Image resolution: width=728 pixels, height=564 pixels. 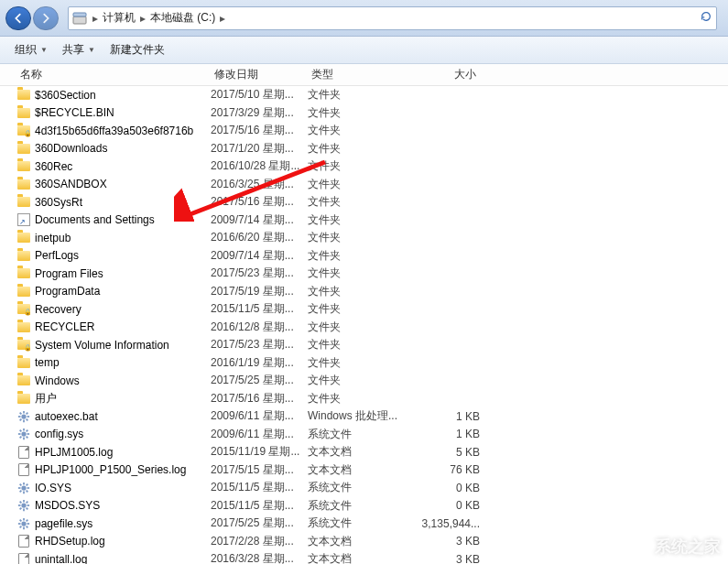 I want to click on file-date: 2009/6/11 星期..., so click(x=259, y=434).